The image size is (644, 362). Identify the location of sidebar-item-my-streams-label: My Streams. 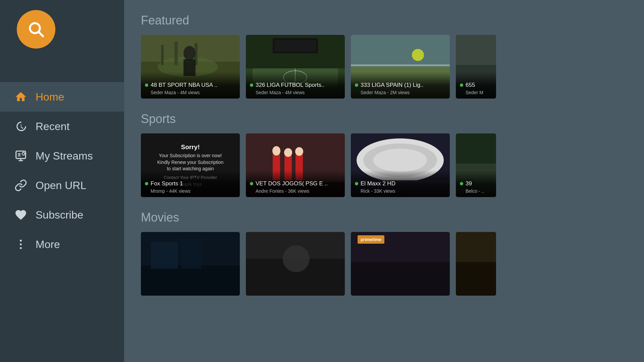
(64, 156).